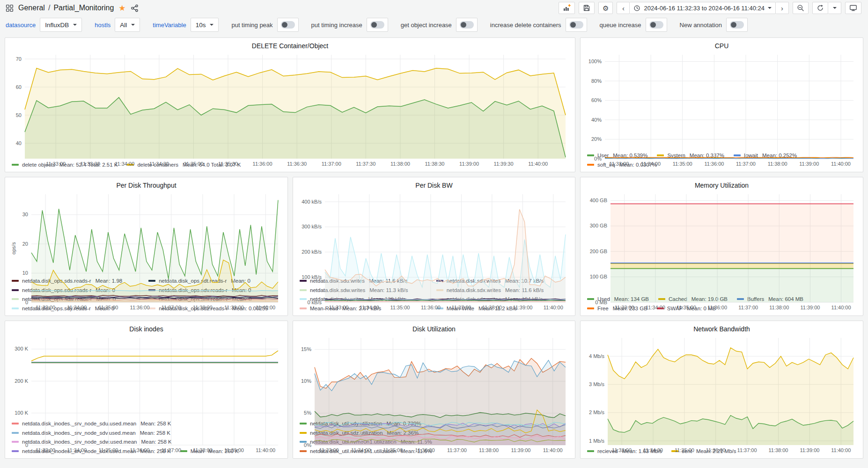 Image resolution: width=868 pixels, height=468 pixels. Describe the element at coordinates (737, 25) in the screenshot. I see `new-annotation-toggle` at that location.